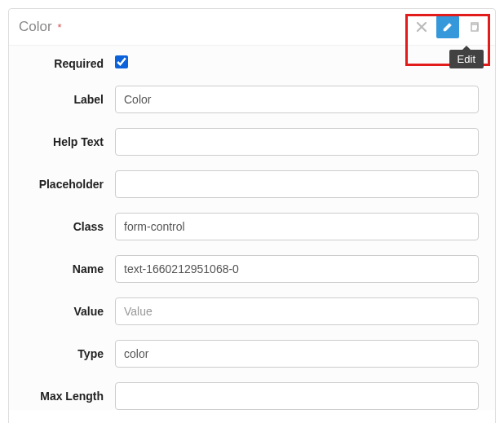 The height and width of the screenshot is (423, 504). I want to click on required-indicator: *, so click(60, 28).